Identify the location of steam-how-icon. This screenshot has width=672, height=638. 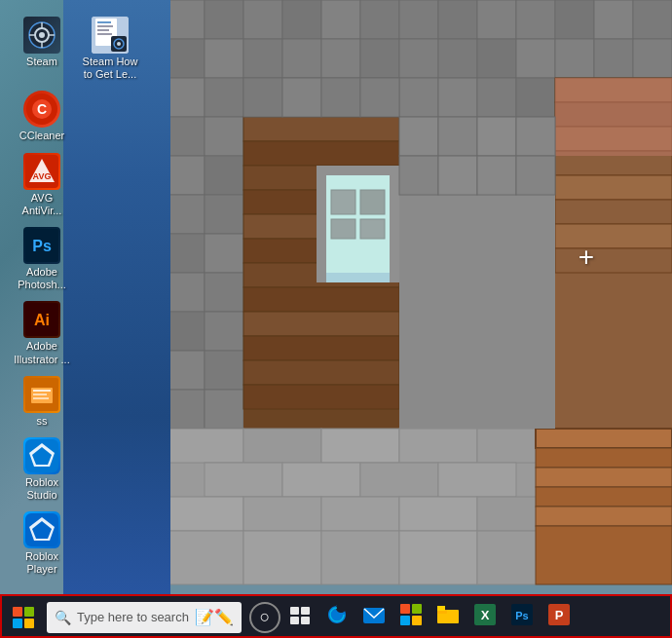
(110, 35).